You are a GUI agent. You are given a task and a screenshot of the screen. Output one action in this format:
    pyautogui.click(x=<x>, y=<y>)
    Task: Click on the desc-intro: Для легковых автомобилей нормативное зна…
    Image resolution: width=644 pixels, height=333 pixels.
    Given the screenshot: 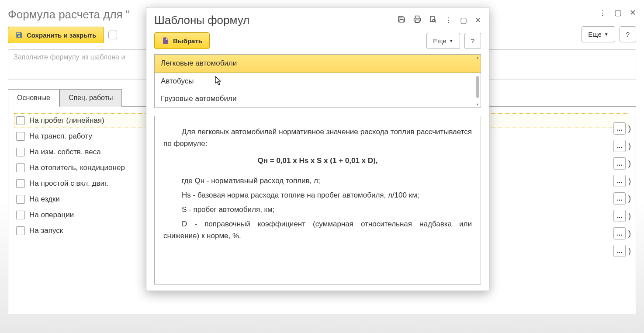 What is the action you would take?
    pyautogui.click(x=318, y=138)
    